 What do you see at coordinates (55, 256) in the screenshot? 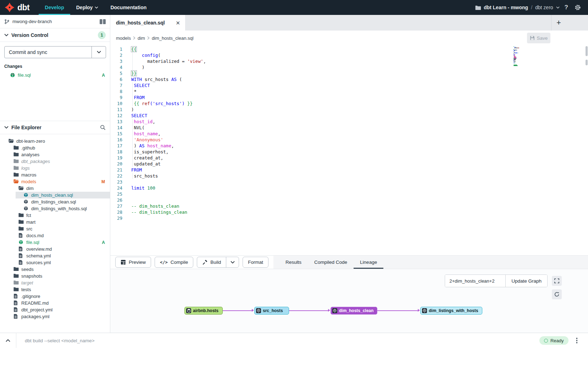
I see `tree-item-schema-yml: schema.yml` at bounding box center [55, 256].